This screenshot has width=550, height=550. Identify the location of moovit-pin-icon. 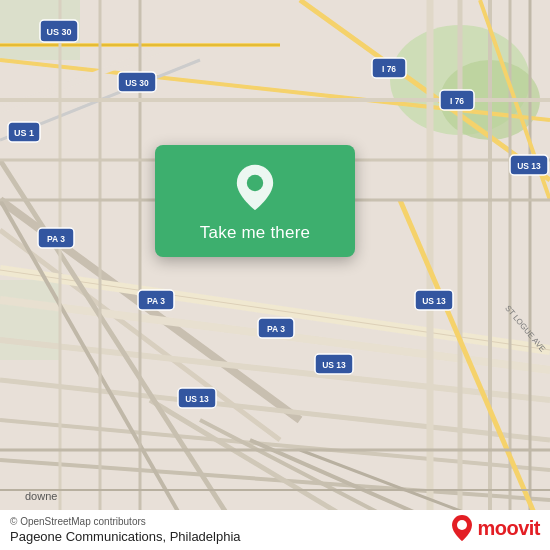
(462, 528).